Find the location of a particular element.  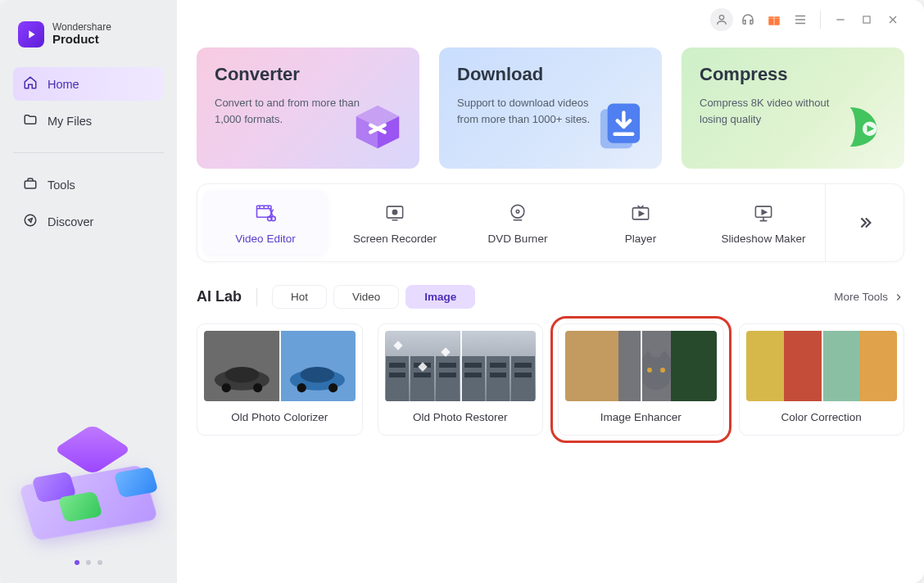

chevron-right-icon is located at coordinates (899, 297).